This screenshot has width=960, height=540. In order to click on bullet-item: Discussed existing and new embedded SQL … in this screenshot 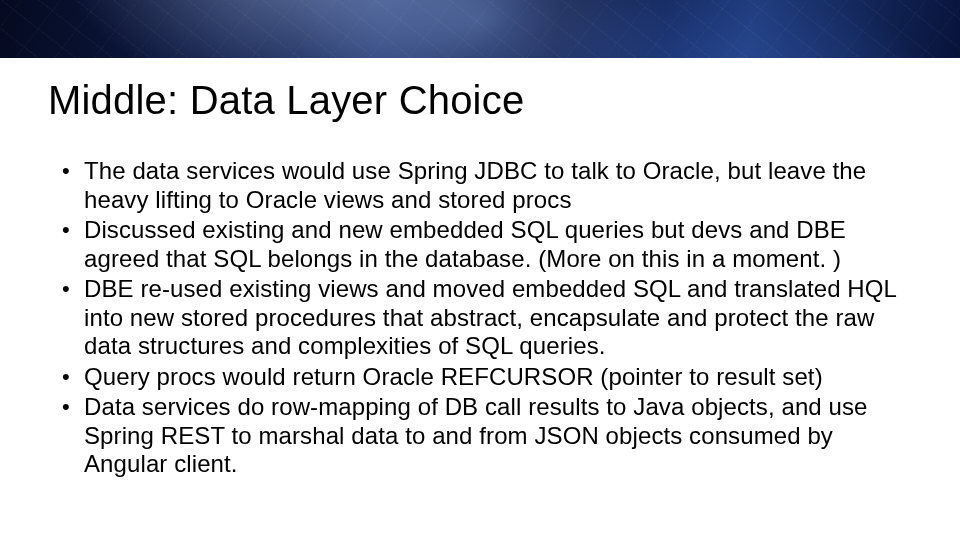, I will do `click(480, 244)`.